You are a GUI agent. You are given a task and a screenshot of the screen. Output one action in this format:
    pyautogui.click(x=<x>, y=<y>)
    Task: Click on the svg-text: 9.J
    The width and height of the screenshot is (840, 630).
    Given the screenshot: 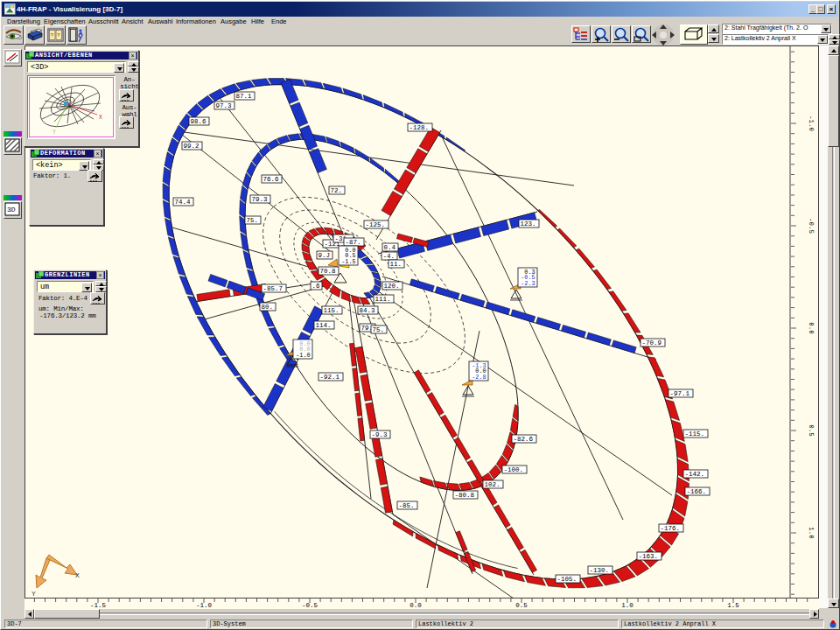 What is the action you would take?
    pyautogui.click(x=325, y=256)
    